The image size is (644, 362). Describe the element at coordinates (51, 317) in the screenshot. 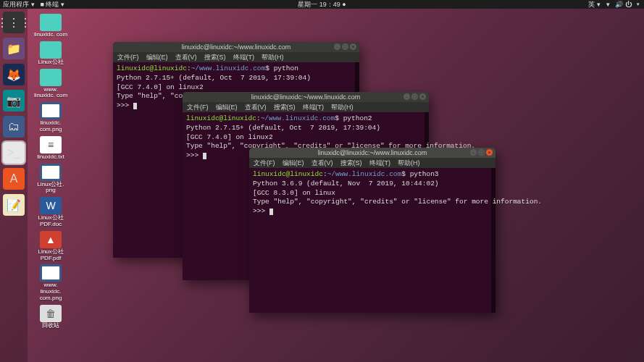

I see `desktop-icon: 🗑回收站` at that location.